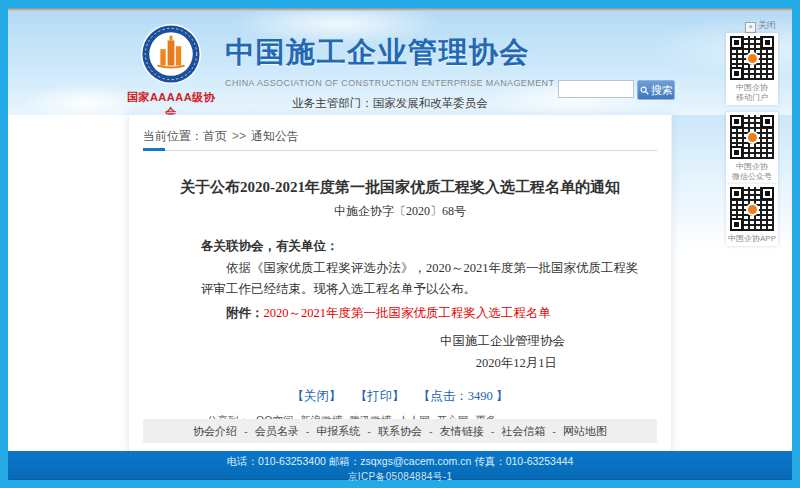 Image resolution: width=800 pixels, height=488 pixels. I want to click on breadcrumb-home-link: 首页, so click(215, 136).